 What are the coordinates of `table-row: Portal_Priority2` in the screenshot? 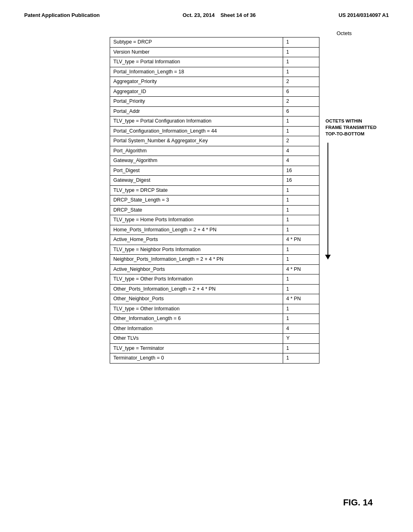 It's located at (215, 102).